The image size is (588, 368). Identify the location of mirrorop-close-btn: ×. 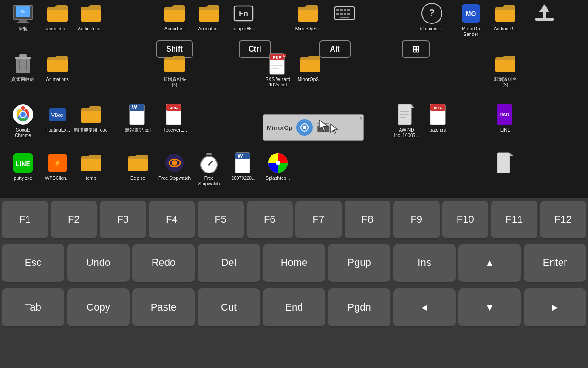
(361, 118).